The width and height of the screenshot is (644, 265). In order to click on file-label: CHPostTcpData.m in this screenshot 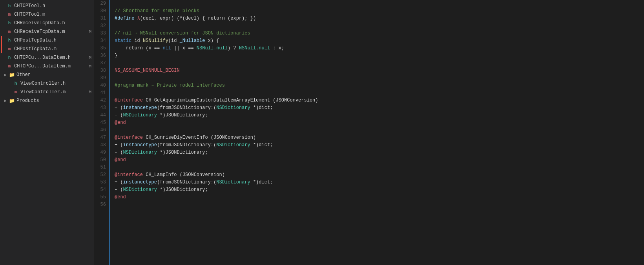, I will do `click(35, 49)`.